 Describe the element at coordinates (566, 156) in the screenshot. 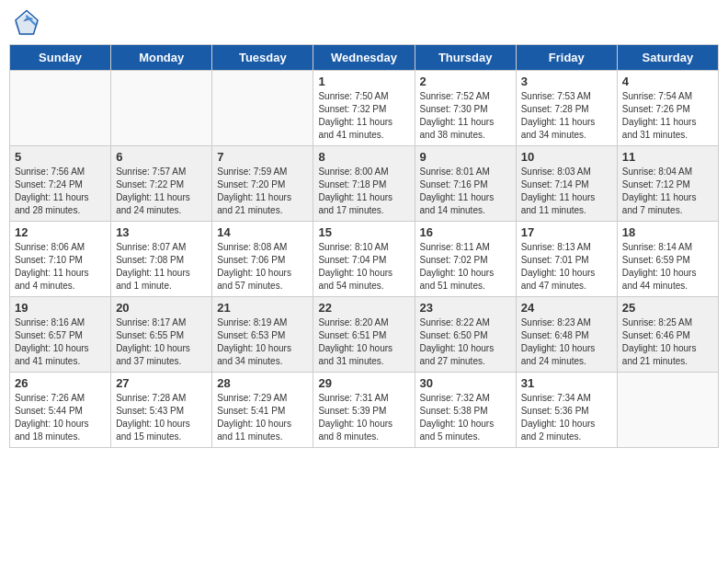

I see `day-number: 10` at that location.